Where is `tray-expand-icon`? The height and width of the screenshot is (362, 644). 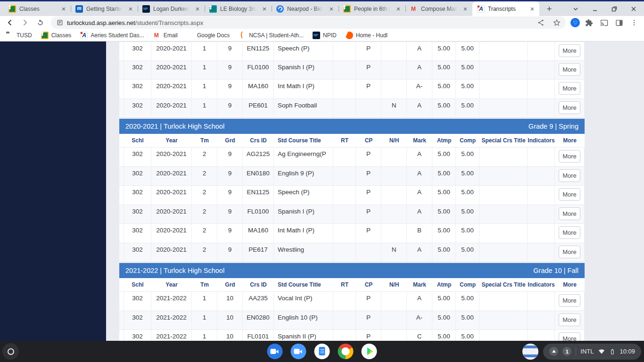 tray-expand-icon is located at coordinates (553, 352).